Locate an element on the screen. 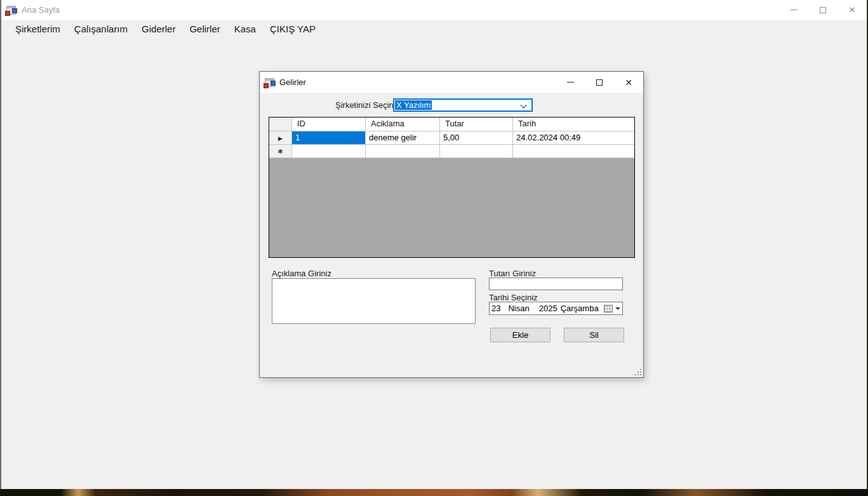 The image size is (868, 496). menu-item-cikis-yap: ÇIKIŞ YAP is located at coordinates (293, 29).